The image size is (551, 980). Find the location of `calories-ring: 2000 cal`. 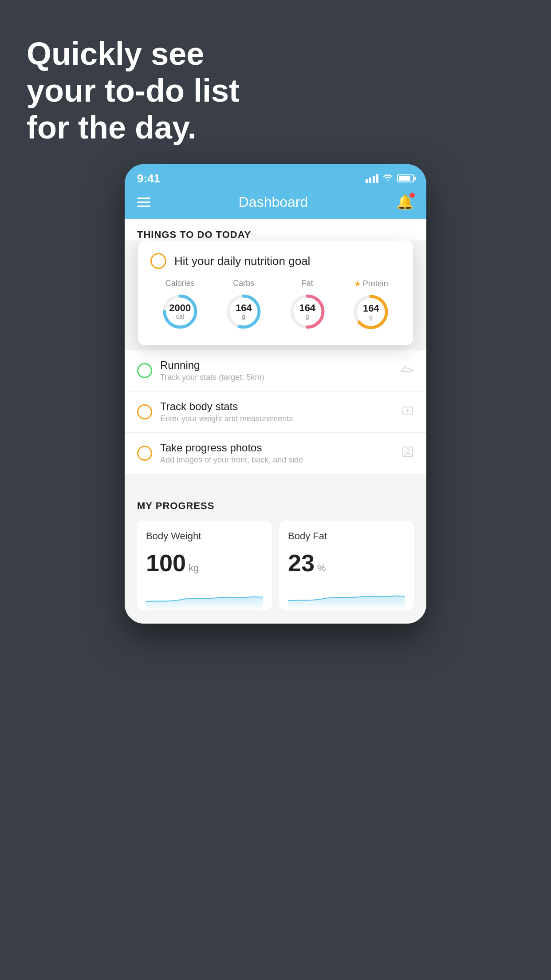

calories-ring: 2000 cal is located at coordinates (180, 312).